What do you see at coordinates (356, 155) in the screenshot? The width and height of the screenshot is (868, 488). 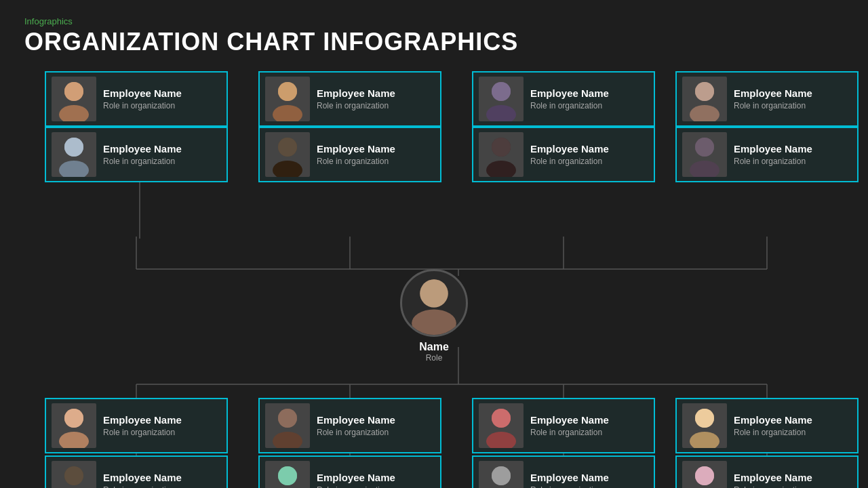 I see `emp-info-t6: Employee Name Role in organization` at bounding box center [356, 155].